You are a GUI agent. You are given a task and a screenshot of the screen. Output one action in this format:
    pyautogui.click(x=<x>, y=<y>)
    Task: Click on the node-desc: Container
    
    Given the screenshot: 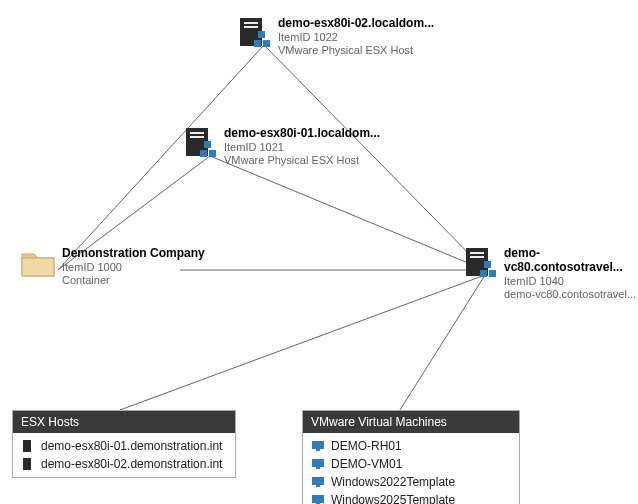 What is the action you would take?
    pyautogui.click(x=134, y=280)
    